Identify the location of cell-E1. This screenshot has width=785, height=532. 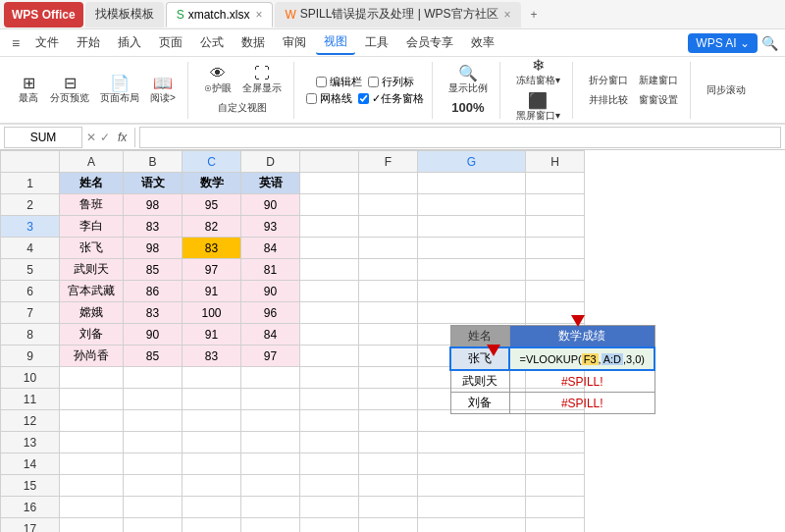
(330, 184).